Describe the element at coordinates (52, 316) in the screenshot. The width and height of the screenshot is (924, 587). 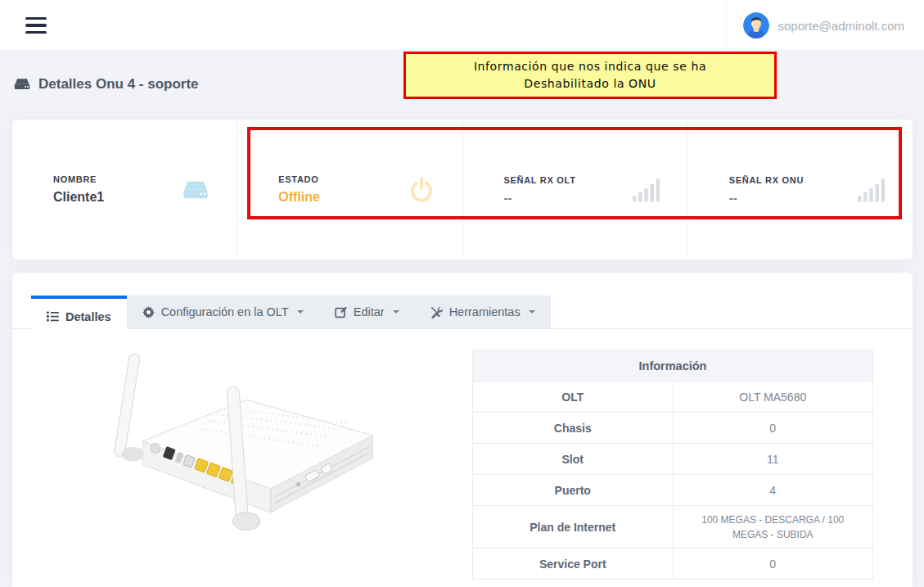
I see `list-icon` at that location.